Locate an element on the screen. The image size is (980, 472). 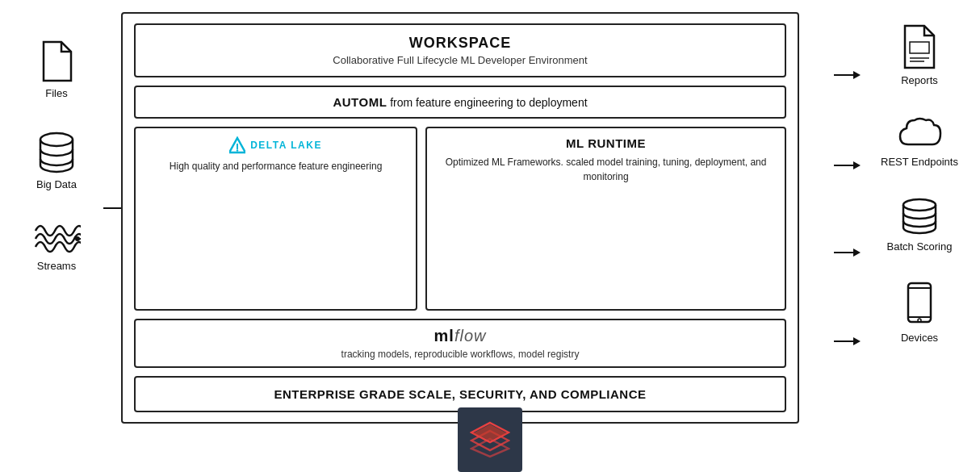
streams-icon is located at coordinates (57, 239).